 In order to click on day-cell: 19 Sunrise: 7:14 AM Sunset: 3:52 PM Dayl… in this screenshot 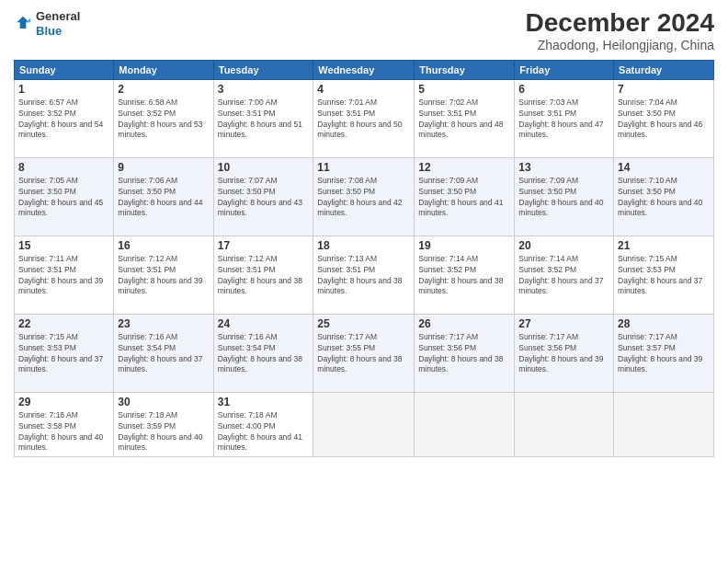, I will do `click(465, 274)`.